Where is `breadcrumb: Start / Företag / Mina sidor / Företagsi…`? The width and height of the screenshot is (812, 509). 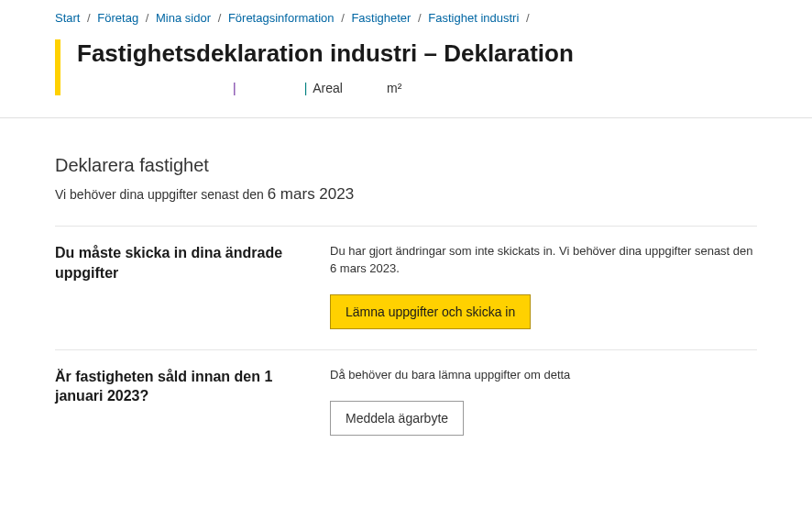
breadcrumb: Start / Företag / Mina sidor / Företagsi… is located at coordinates (406, 17).